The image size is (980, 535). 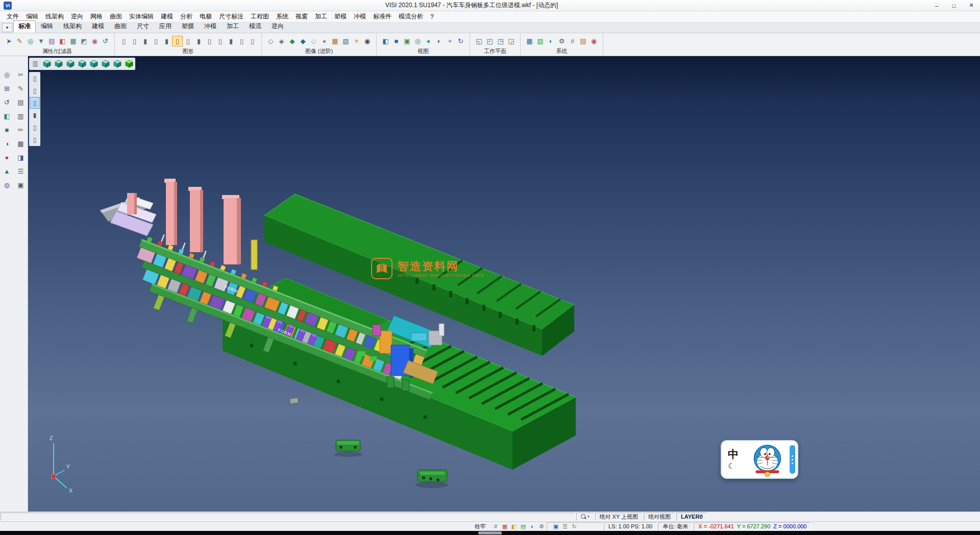 I want to click on show-edges-icon: ▯, so click(x=188, y=41).